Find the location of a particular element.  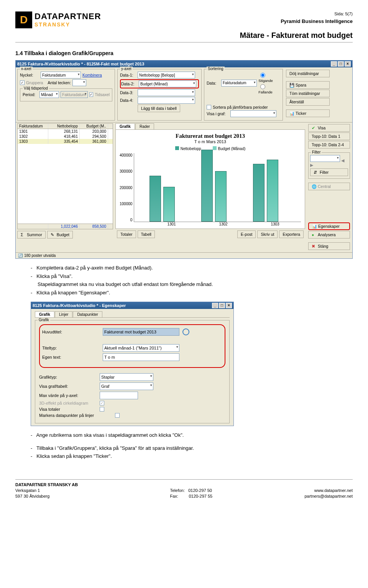

x-axis: 1301 1302 1303 is located at coordinates (218, 224).